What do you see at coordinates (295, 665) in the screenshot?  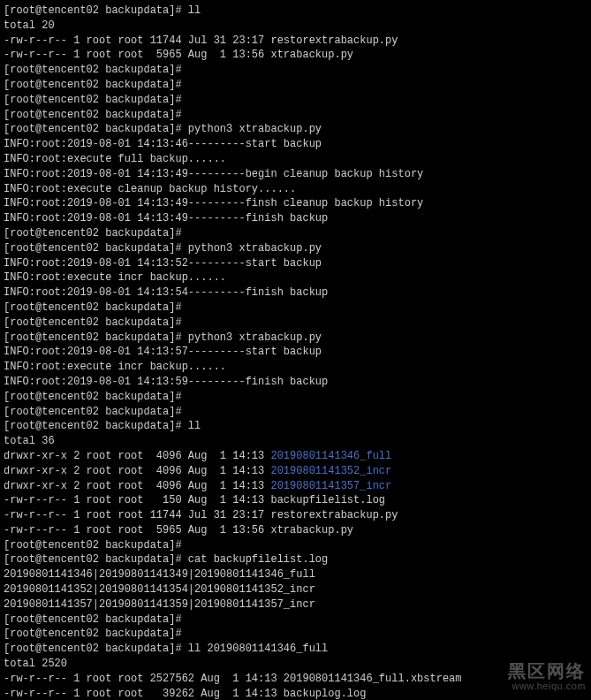 I see `terminal-line: total 2520` at bounding box center [295, 665].